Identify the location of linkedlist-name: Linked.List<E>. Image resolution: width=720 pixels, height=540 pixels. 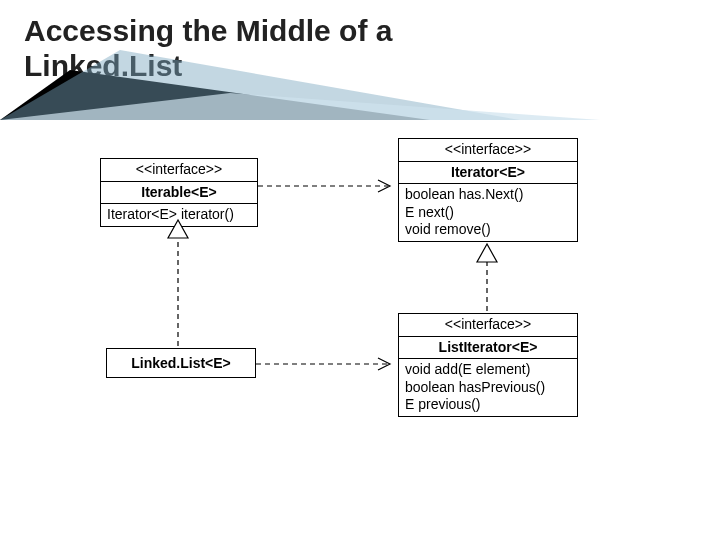
(181, 363).